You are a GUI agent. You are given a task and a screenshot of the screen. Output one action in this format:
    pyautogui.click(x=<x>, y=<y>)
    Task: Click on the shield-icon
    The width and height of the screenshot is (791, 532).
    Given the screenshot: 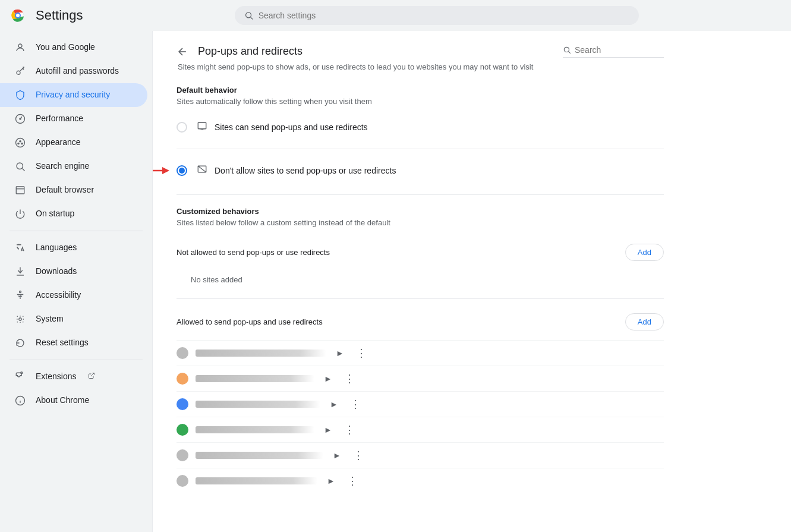 What is the action you would take?
    pyautogui.click(x=20, y=95)
    